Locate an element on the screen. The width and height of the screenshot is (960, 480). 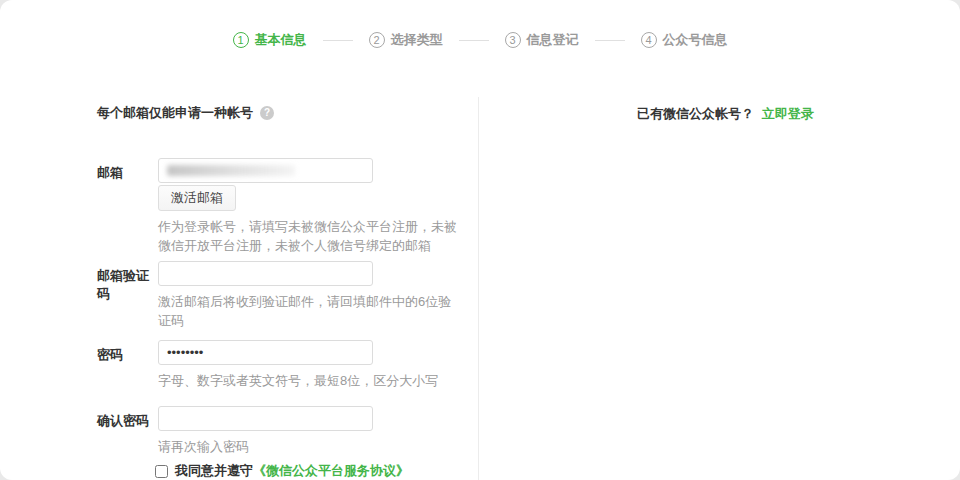
login-now-link: 立即登录 is located at coordinates (788, 114).